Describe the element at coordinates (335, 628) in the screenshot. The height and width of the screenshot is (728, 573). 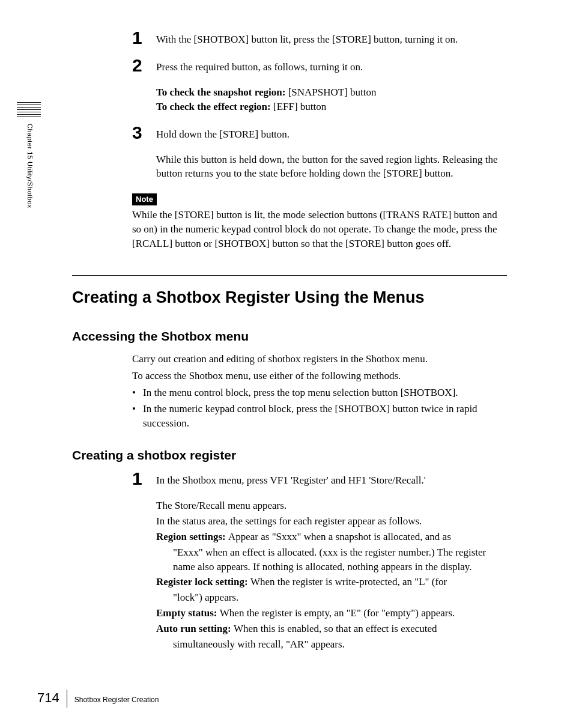
I see `def-text: When this is enabled, so that an effect …` at that location.